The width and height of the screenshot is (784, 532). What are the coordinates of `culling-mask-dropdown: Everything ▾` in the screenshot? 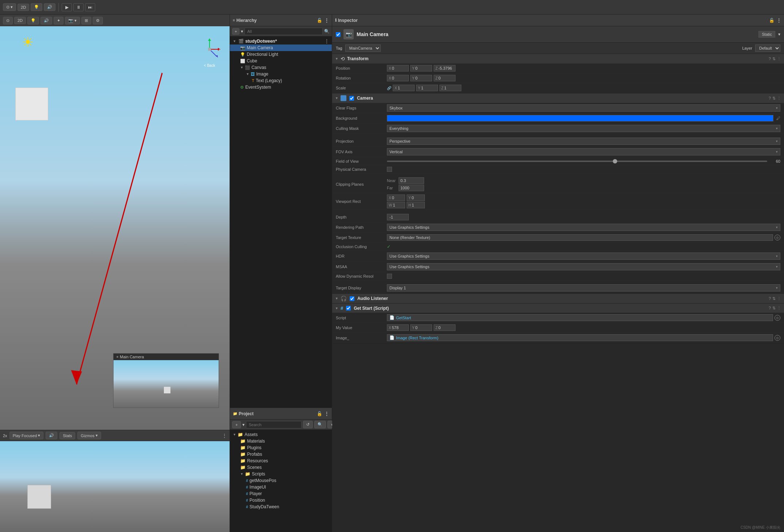 It's located at (584, 128).